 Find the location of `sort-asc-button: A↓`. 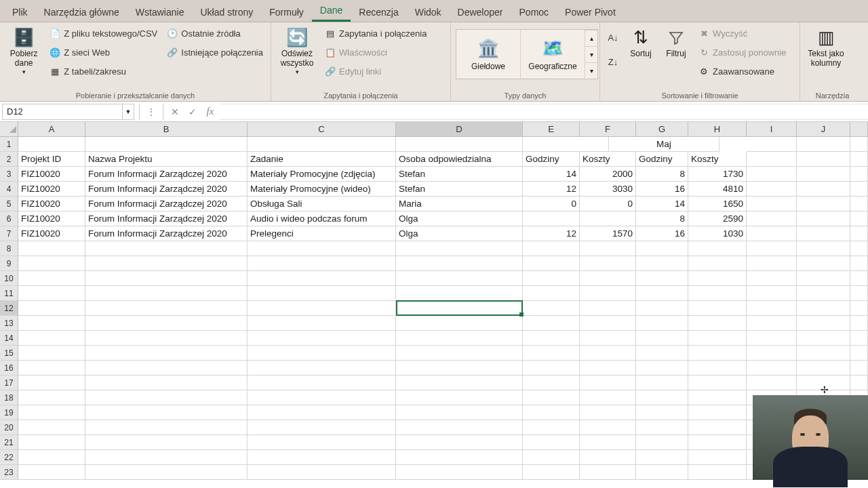

sort-asc-button: A↓ is located at coordinates (613, 37).